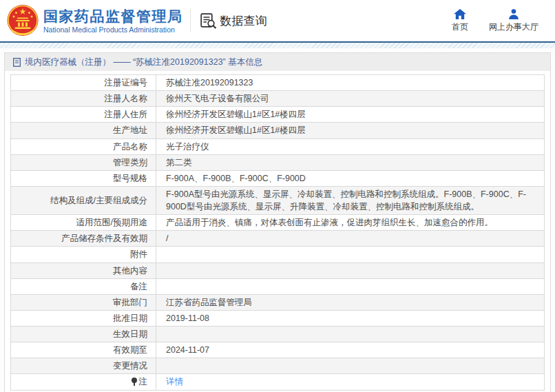  I want to click on table-row: 生产地址徐州经济开发区碧螺山1#区1#楼四层, so click(278, 131).